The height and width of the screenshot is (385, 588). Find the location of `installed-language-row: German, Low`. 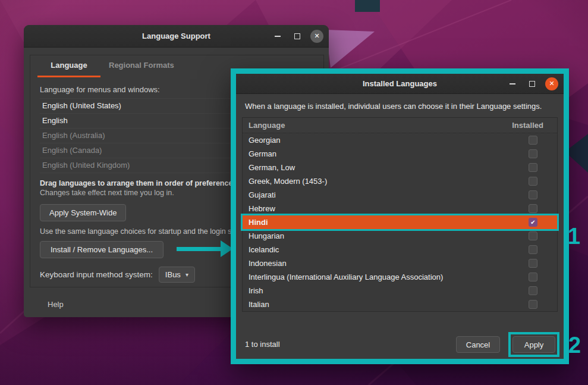

installed-language-row: German, Low is located at coordinates (400, 168).